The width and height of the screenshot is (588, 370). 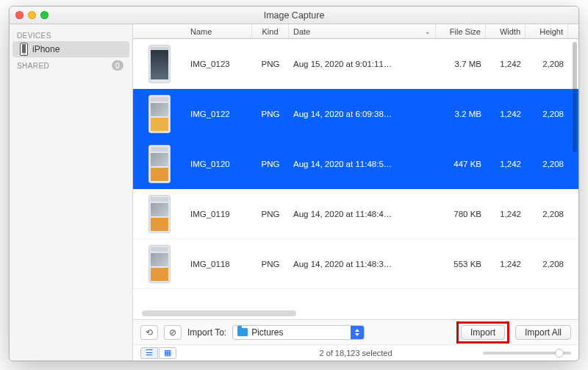 I want to click on cell-name: IMG_0123, so click(x=219, y=63).